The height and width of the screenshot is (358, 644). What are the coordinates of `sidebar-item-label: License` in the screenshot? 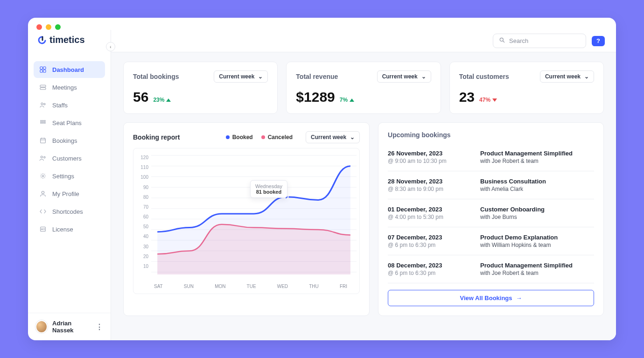 It's located at (63, 230).